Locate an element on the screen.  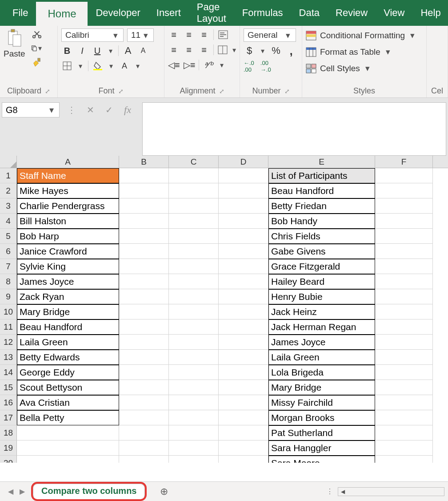
cell: Bob Handy is located at coordinates (322, 221).